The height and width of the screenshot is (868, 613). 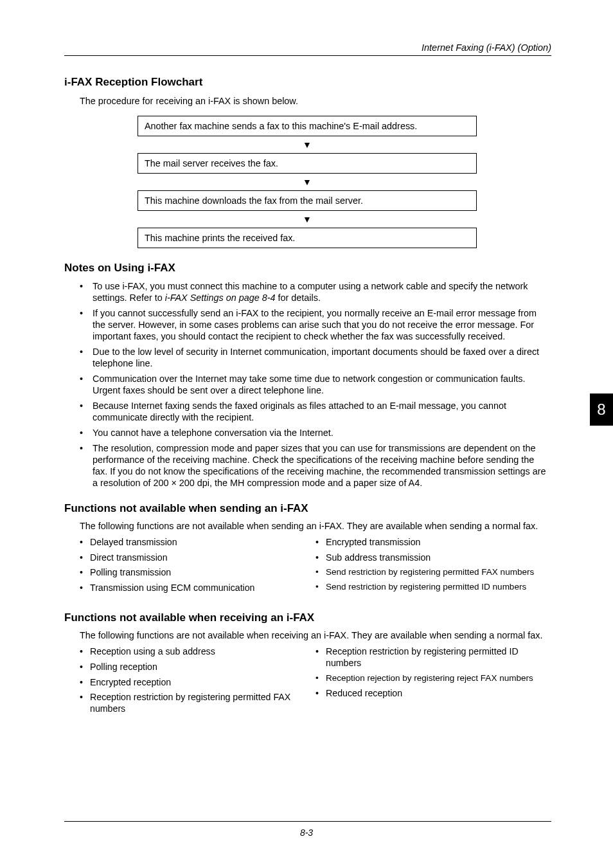 What do you see at coordinates (308, 82) in the screenshot?
I see `section-title-flowchart: i-FAX Reception Flowchart` at bounding box center [308, 82].